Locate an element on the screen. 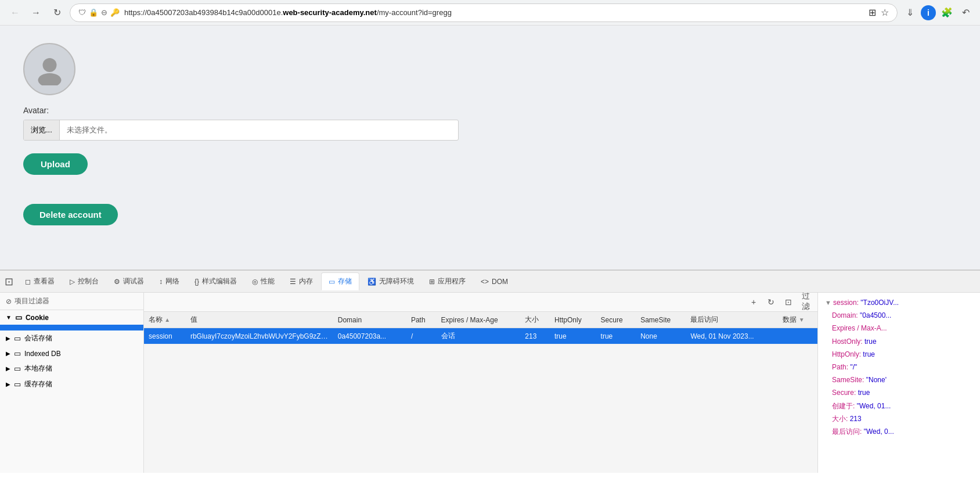 Image resolution: width=980 pixels, height=503 pixels. cookie-table-body: session rbGluayI7czoyMzoiL2hvbWUvY2FybG9… is located at coordinates (481, 336).